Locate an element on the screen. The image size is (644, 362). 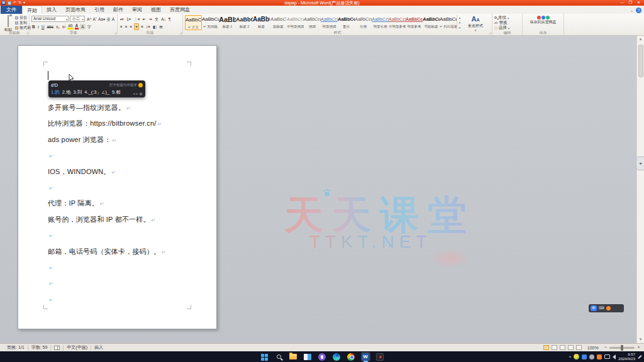
paragraph-tool-numbering: 1≡ is located at coordinates (128, 19).